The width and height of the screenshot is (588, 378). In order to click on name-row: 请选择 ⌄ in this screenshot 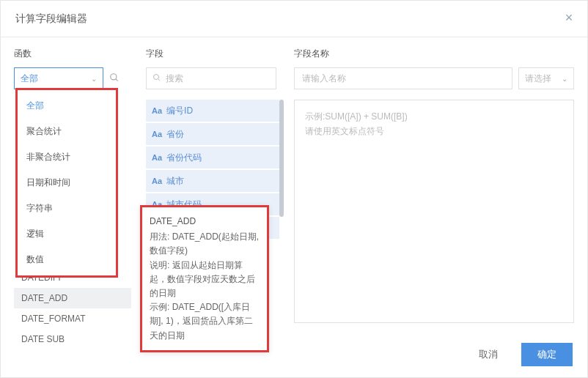, I will do `click(434, 78)`.